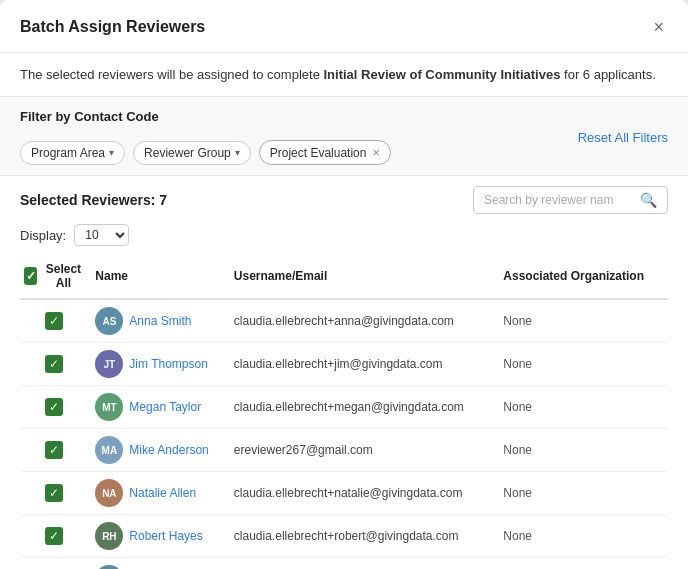 The width and height of the screenshot is (688, 569). Describe the element at coordinates (623, 138) in the screenshot. I see `reset-all-filters-link: Reset All Filters` at that location.